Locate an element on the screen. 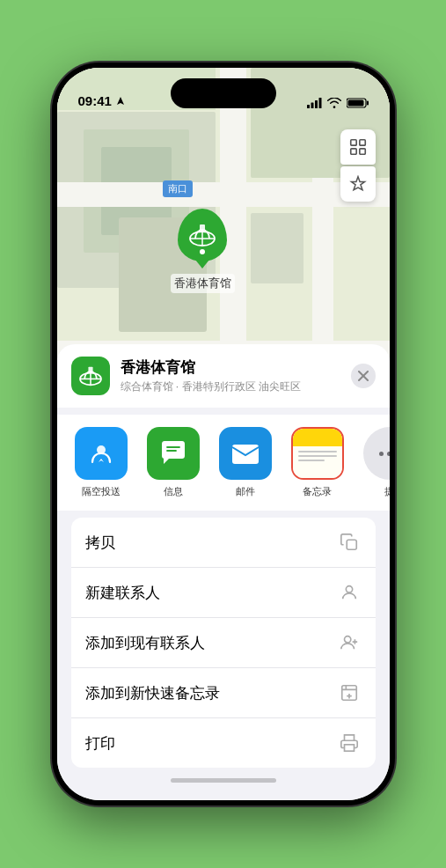 The height and width of the screenshot is (868, 446). status-time: 09:41 is located at coordinates (95, 100).